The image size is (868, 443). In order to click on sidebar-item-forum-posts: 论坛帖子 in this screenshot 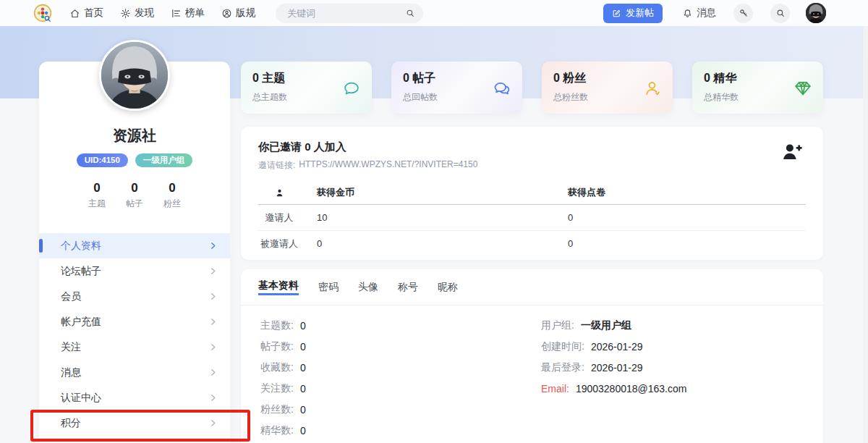, I will do `click(135, 271)`.